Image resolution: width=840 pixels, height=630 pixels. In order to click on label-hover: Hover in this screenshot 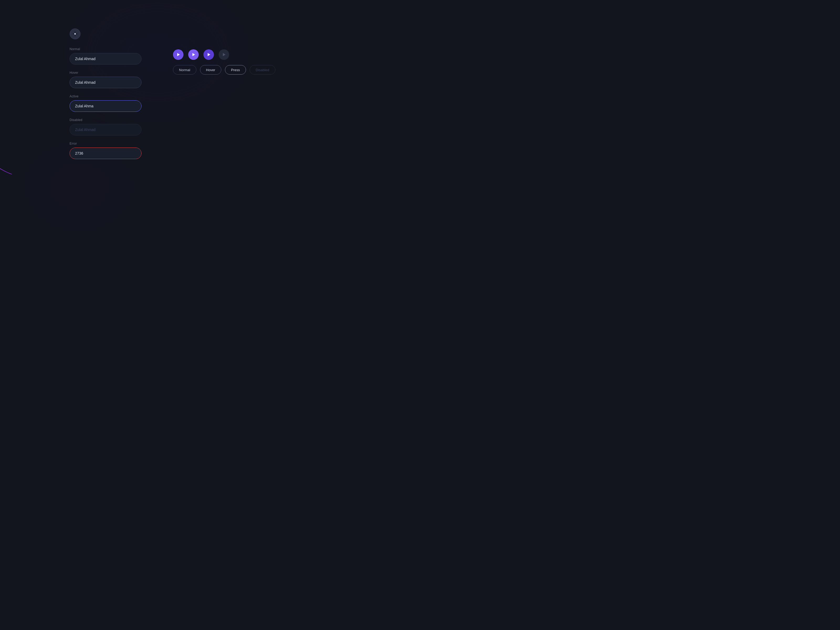, I will do `click(106, 73)`.